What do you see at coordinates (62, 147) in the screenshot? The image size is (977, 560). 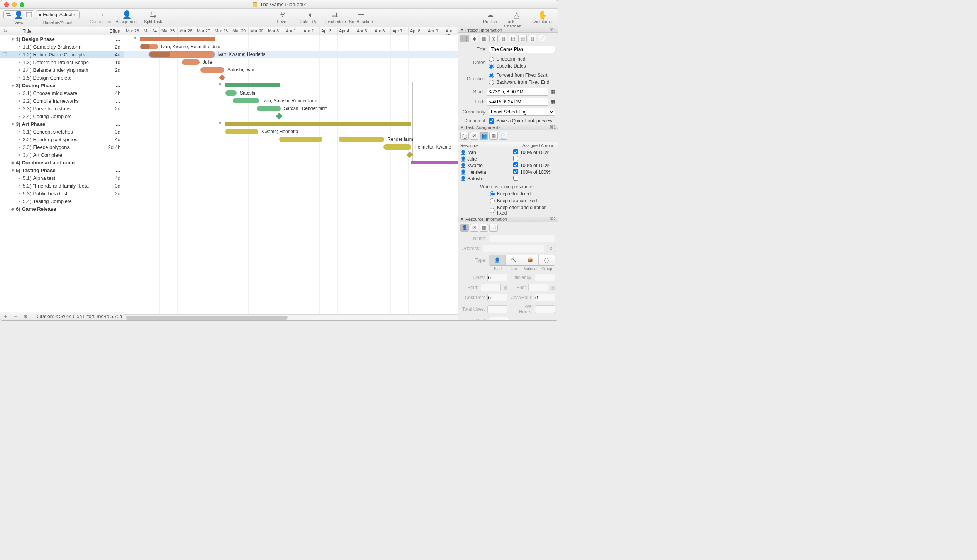 I see `outline-row: •3.3)Fleece polygons2d 4h` at bounding box center [62, 147].